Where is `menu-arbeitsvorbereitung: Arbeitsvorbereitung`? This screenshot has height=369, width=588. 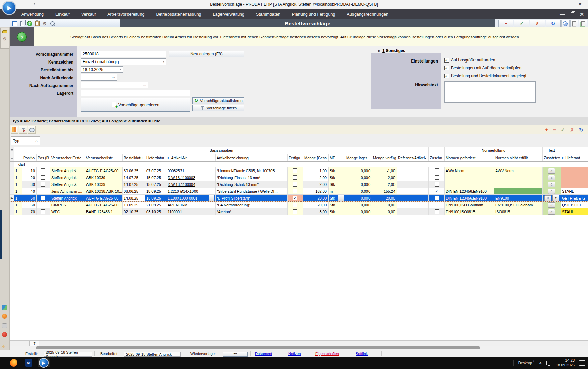 menu-arbeitsvorbereitung: Arbeitsvorbereitung is located at coordinates (126, 14).